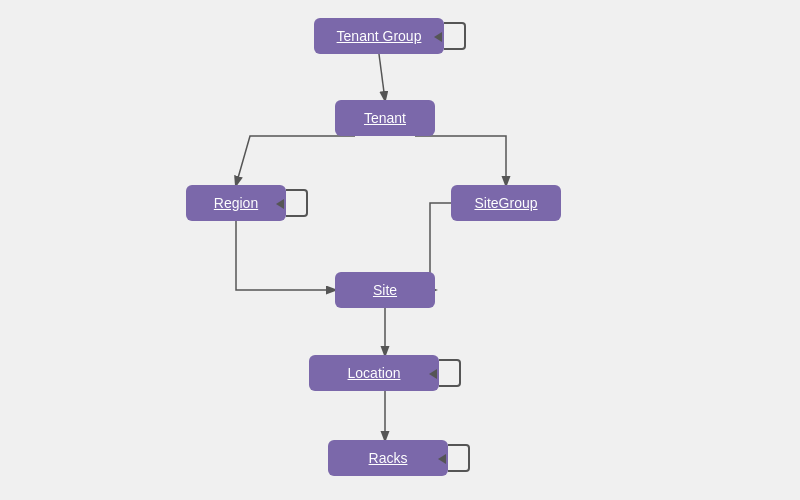 Image resolution: width=800 pixels, height=500 pixels. I want to click on tenant-node: Tenant, so click(385, 118).